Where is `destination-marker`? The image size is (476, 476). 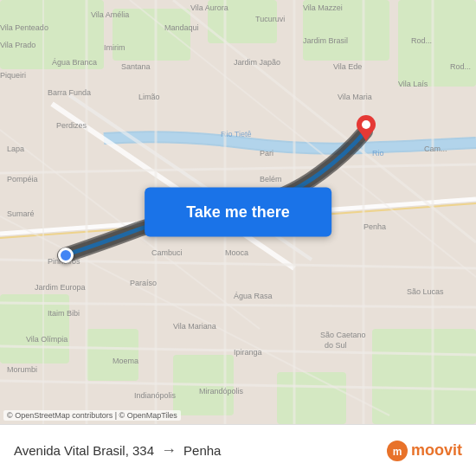
destination-marker is located at coordinates (366, 130).